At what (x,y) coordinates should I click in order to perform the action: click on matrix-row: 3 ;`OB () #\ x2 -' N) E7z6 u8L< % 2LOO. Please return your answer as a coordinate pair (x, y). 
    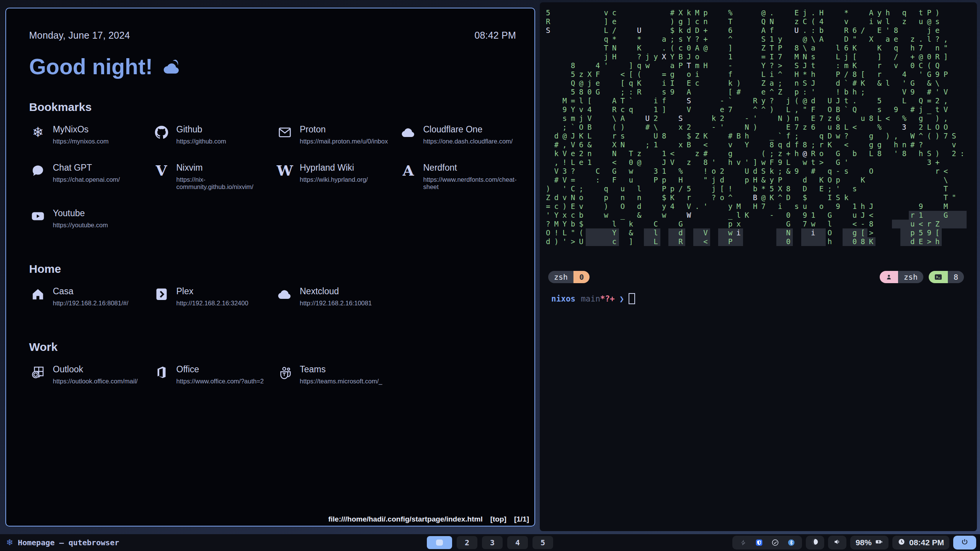
    Looking at the image, I should click on (757, 127).